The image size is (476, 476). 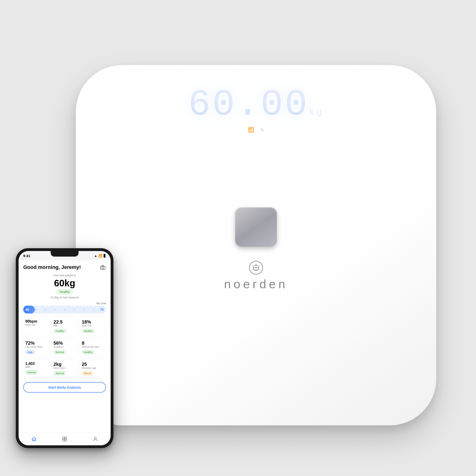 What do you see at coordinates (30, 352) in the screenshot?
I see `metric-badge-3: High` at bounding box center [30, 352].